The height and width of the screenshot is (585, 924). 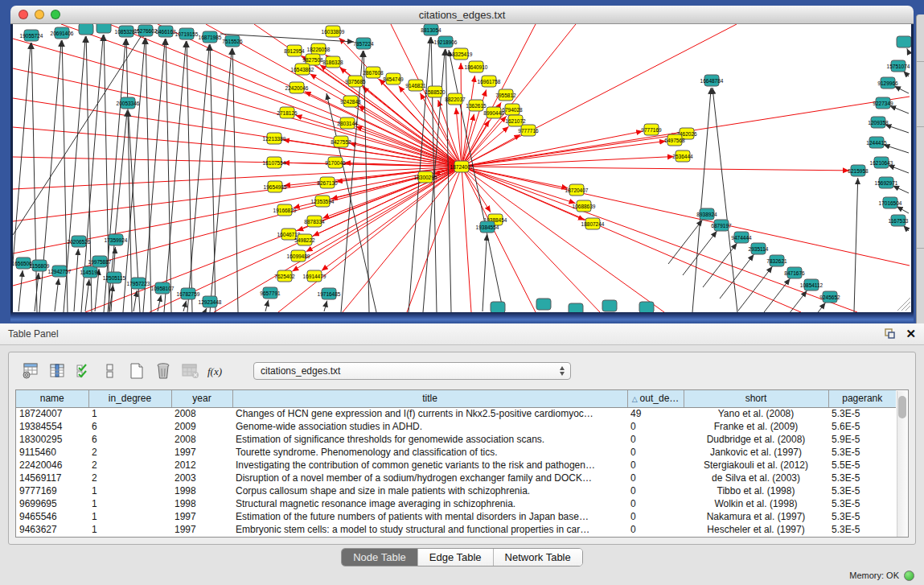 I want to click on graph-node-12353594: 12353594, so click(x=323, y=201).